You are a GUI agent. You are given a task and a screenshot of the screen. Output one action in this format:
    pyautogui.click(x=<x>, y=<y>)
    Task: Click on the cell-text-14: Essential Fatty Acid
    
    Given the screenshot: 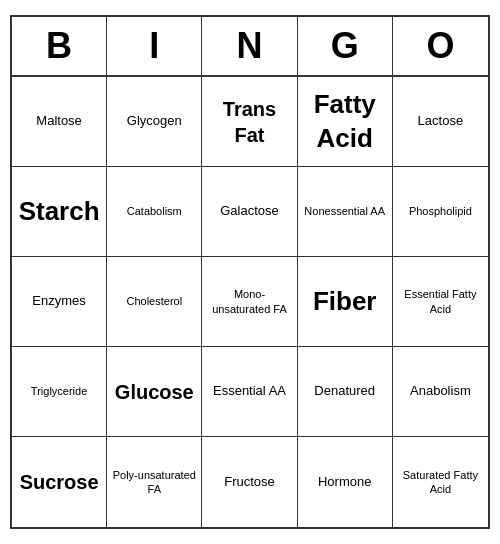 What is the action you would take?
    pyautogui.click(x=440, y=302)
    